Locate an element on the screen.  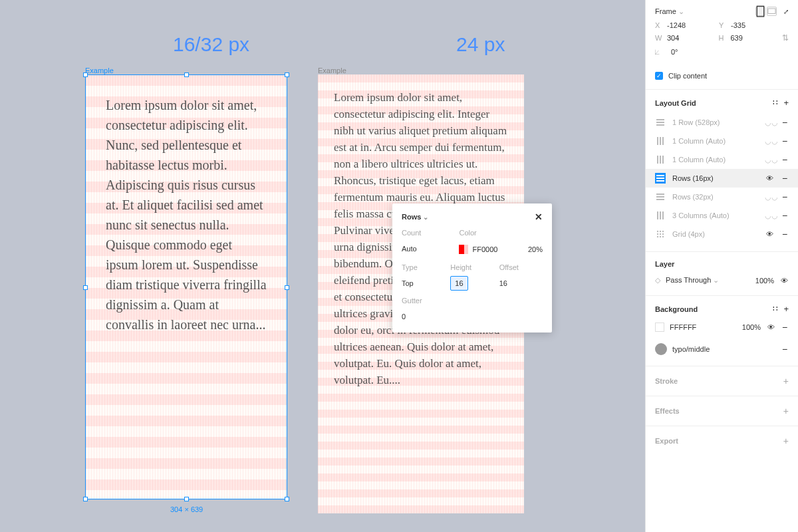
color-swatch is located at coordinates (464, 249).